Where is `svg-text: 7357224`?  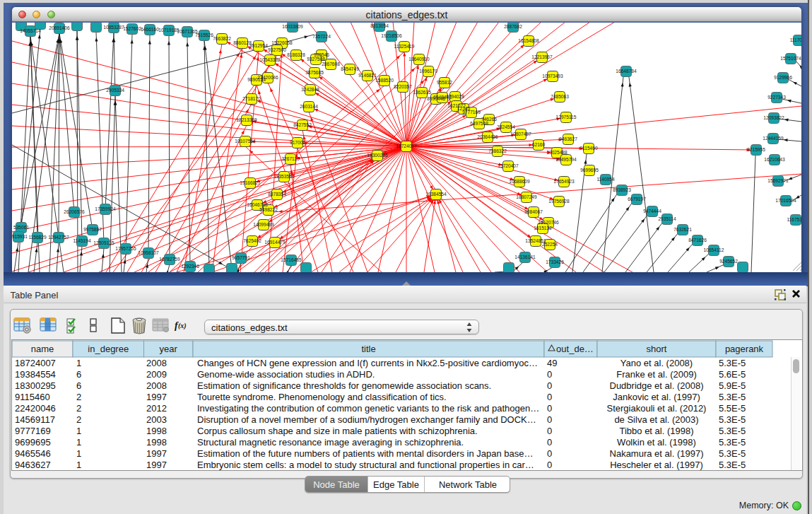
svg-text: 7357224 is located at coordinates (322, 37).